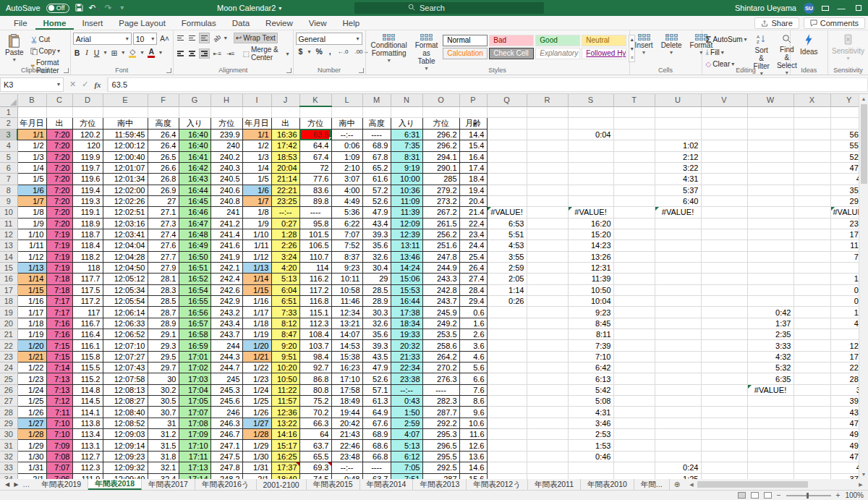  I want to click on cell-H16: 242.4, so click(226, 279).